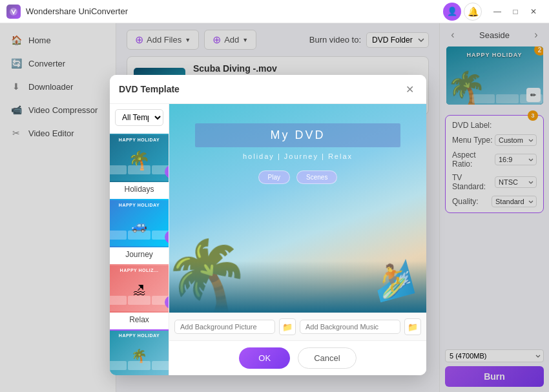 The height and width of the screenshot is (392, 549). I want to click on preview-dvd-title: My DVD, so click(298, 136).